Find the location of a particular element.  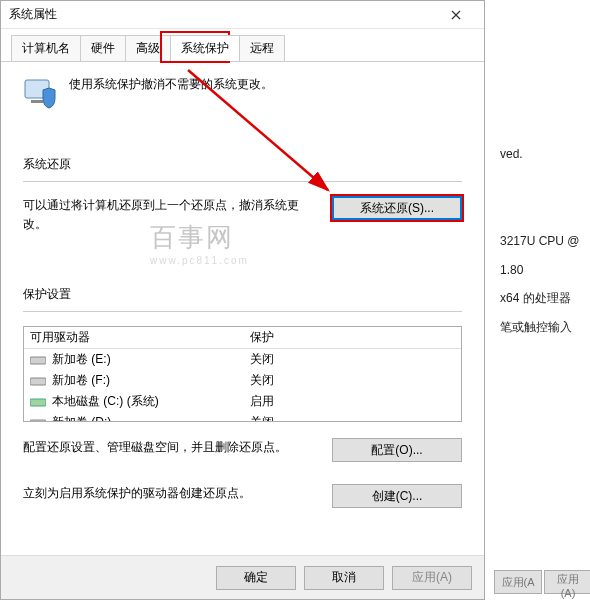

bg-line: 3217U CPU @ 1.80 is located at coordinates (545, 256).